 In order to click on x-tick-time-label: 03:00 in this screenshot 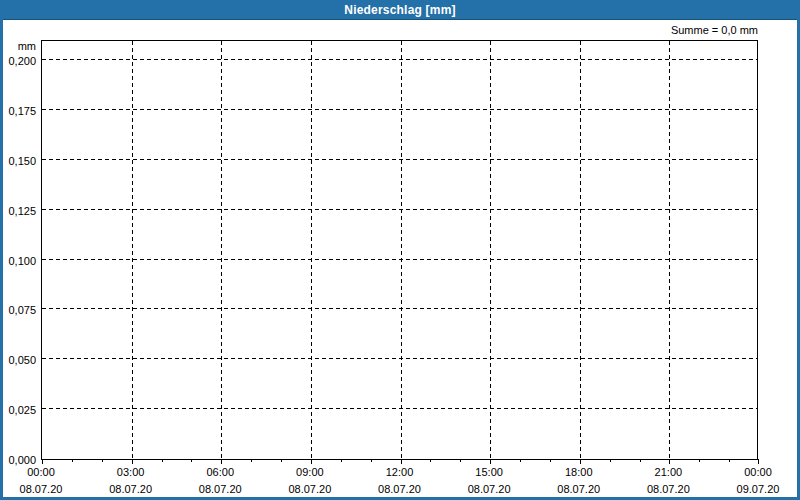, I will do `click(131, 472)`.